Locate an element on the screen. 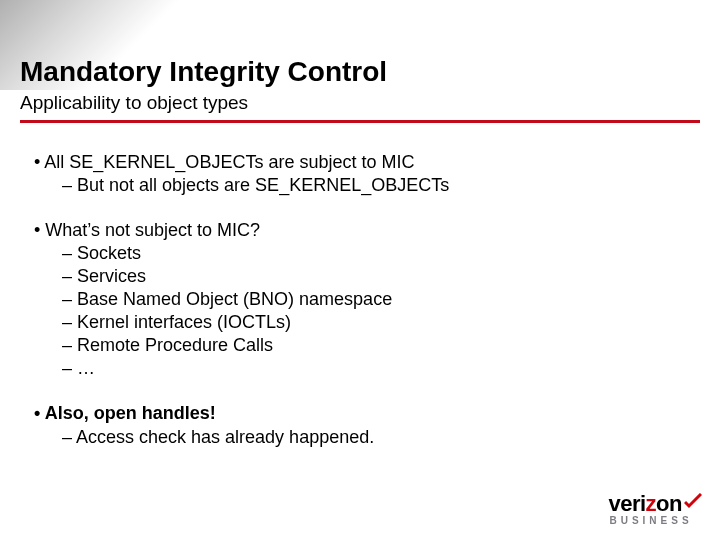 The width and height of the screenshot is (720, 540). check-icon is located at coordinates (693, 502).